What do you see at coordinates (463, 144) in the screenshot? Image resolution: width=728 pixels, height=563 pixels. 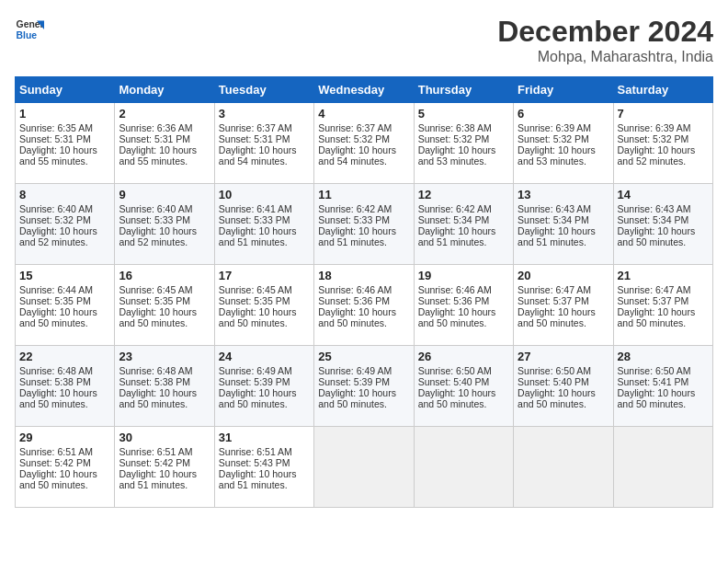 I see `calendar-cell: 5Sunrise: 6:38 AMSunset: 5:32 PMDaylight…` at bounding box center [463, 144].